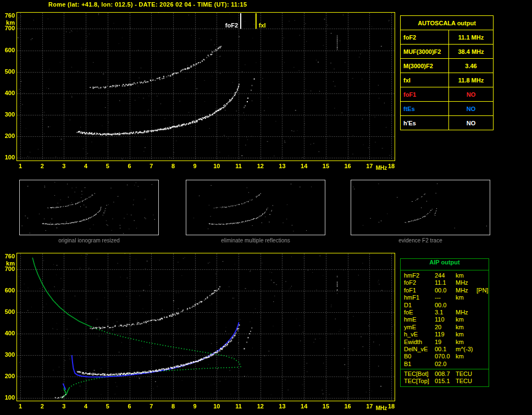 The width and height of the screenshot is (532, 415). Describe the element at coordinates (445, 374) in the screenshot. I see `aip-param-value: 008.7` at that location.